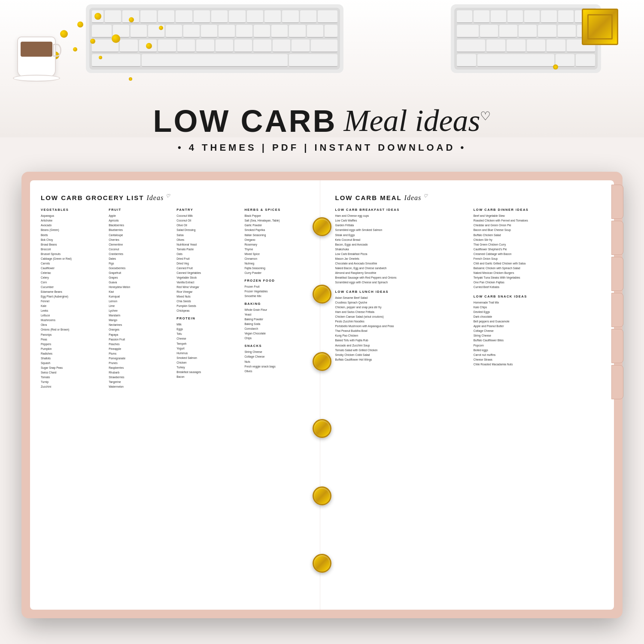 The height and width of the screenshot is (644, 644). I want to click on title-bold: LOW CARB, so click(245, 121).